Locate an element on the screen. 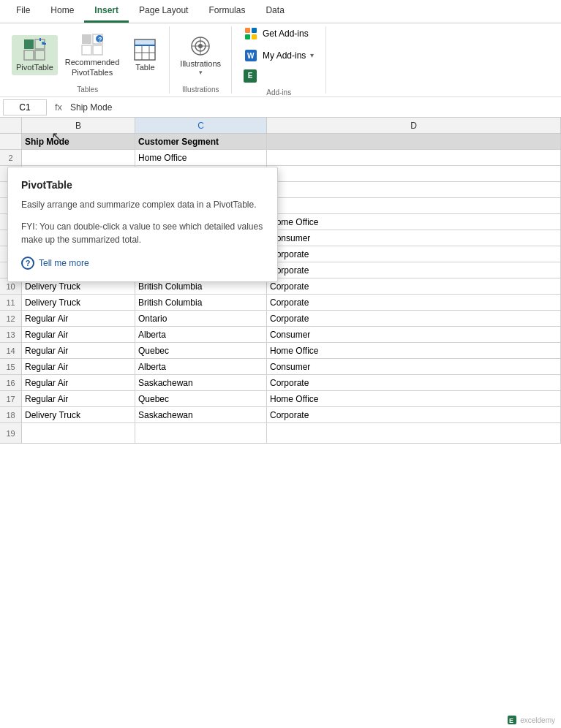 The image size is (561, 728). cell-11c: British Columbia is located at coordinates (201, 303).